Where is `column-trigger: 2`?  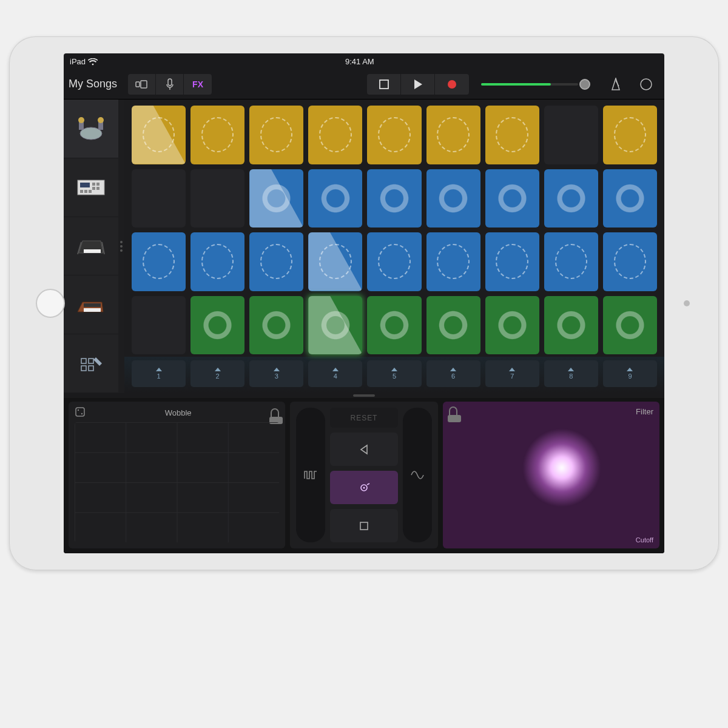
column-trigger: 2 is located at coordinates (217, 374).